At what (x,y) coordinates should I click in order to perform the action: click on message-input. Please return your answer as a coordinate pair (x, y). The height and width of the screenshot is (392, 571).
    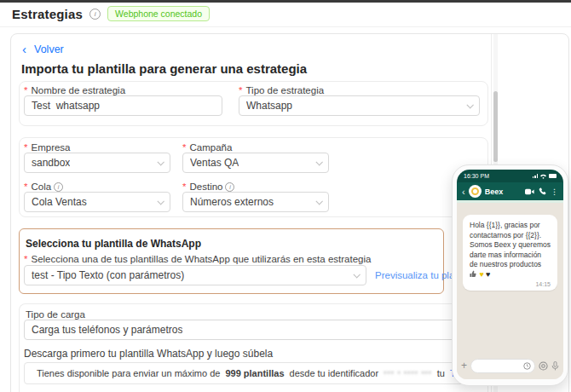
    Looking at the image, I should click on (503, 366).